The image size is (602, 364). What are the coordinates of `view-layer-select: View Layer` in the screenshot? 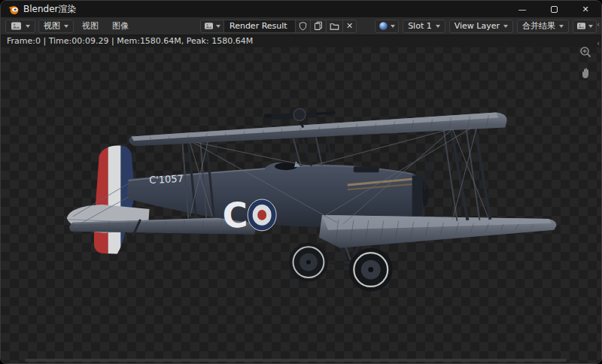 It's located at (482, 26).